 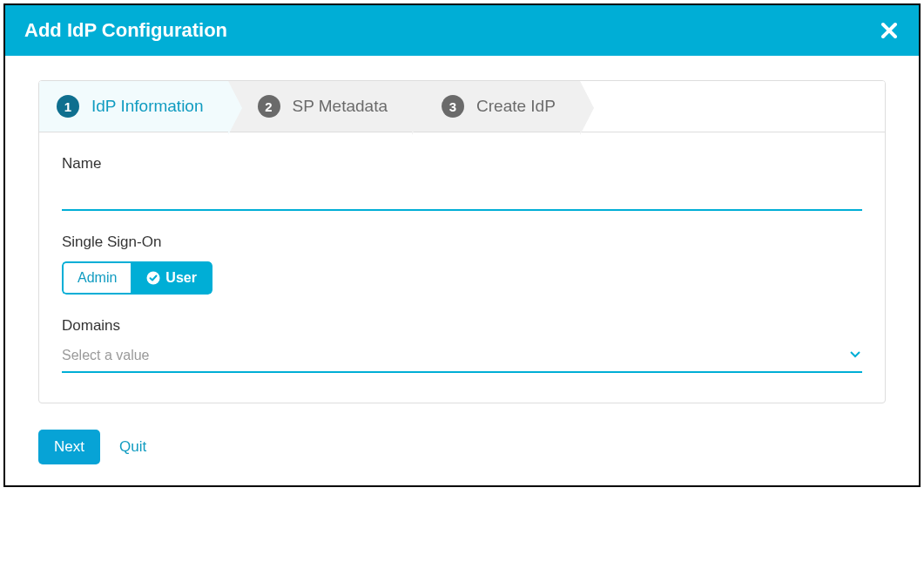 I want to click on chevron-down-icon, so click(x=855, y=356).